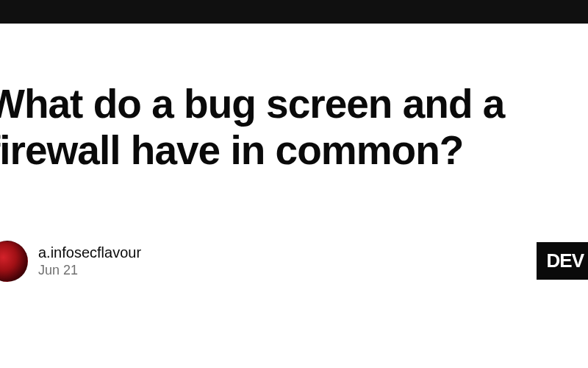  What do you see at coordinates (294, 261) in the screenshot?
I see `author-row: a.infosecflavour Jun 21 DEV` at bounding box center [294, 261].